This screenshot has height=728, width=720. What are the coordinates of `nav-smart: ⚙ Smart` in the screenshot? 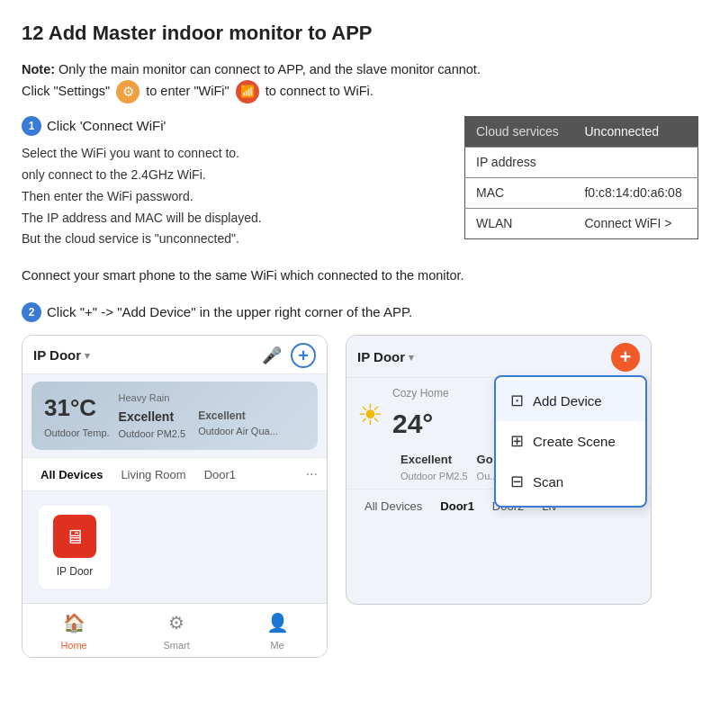 It's located at (176, 632).